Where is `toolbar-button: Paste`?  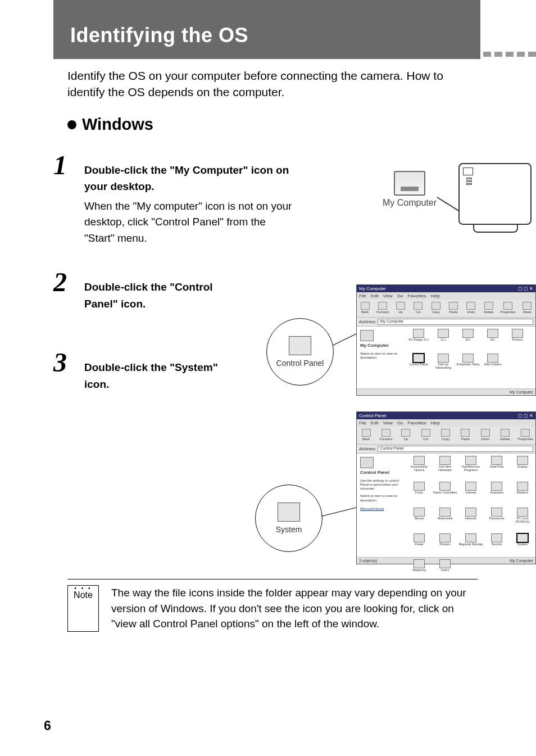 toolbar-button: Paste is located at coordinates (453, 308).